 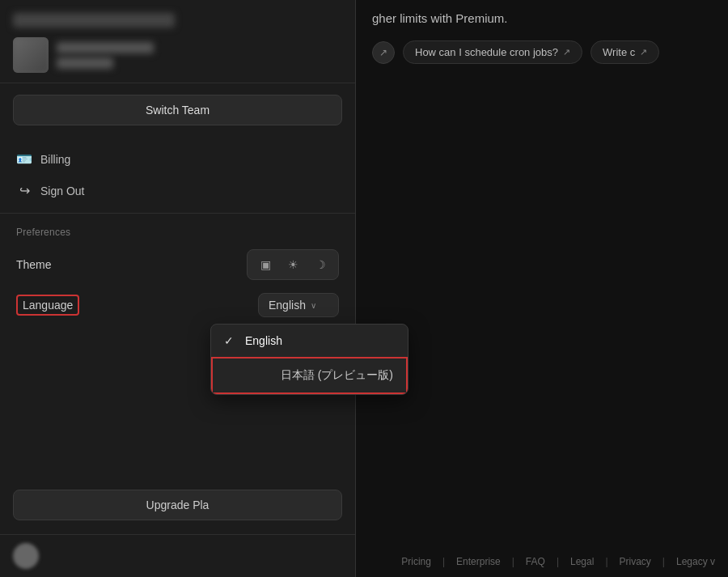 What do you see at coordinates (231, 341) in the screenshot?
I see `checkmark-icon: ✓` at bounding box center [231, 341].